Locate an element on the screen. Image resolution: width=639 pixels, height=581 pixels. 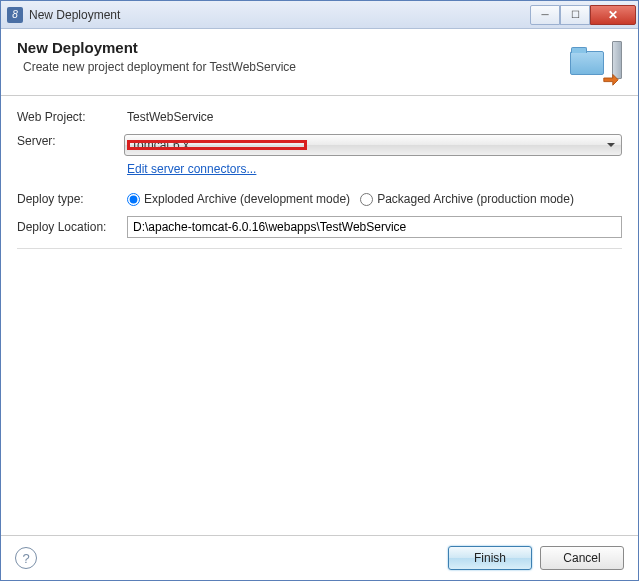
deploy-location-input is located at coordinates (374, 227).